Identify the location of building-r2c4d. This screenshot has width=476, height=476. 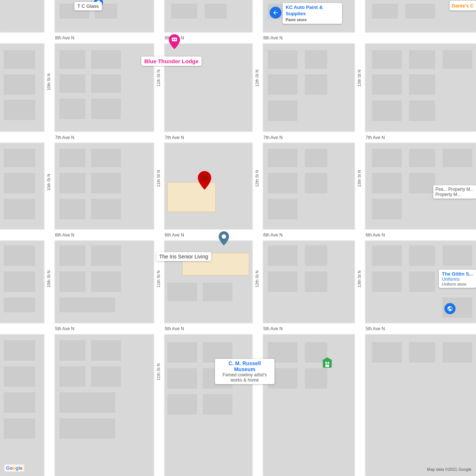
(316, 85).